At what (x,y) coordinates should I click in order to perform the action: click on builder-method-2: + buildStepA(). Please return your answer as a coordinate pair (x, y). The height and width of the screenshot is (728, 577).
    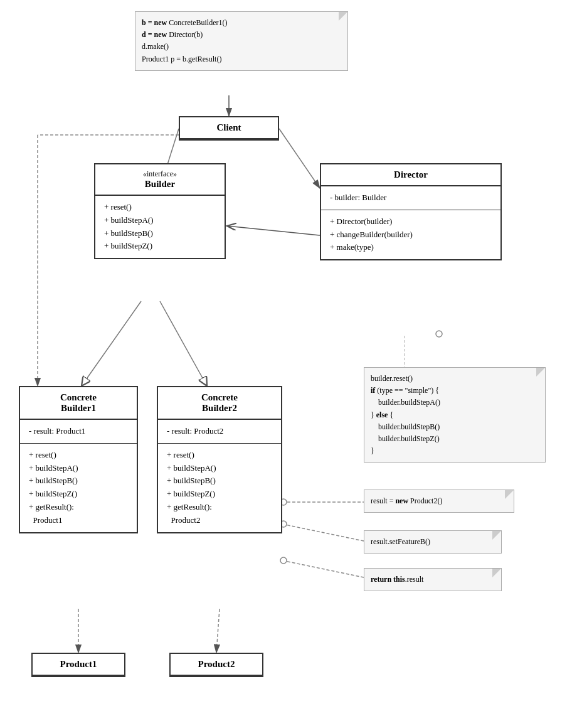
    Looking at the image, I should click on (160, 221).